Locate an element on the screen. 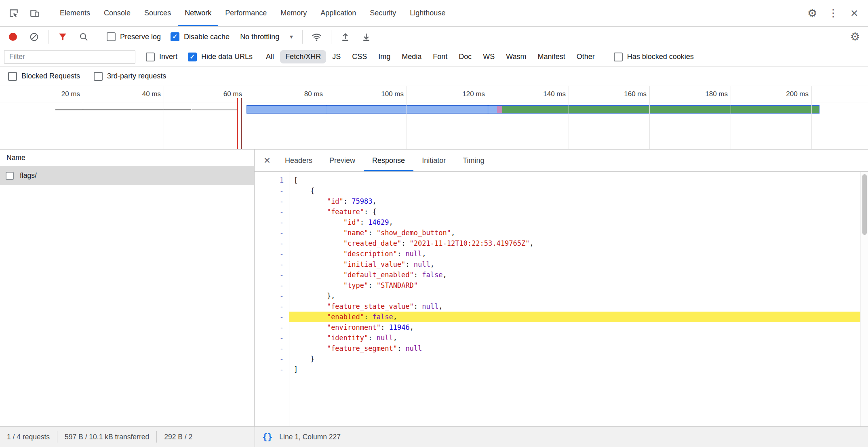 The width and height of the screenshot is (868, 447). timeline-tick-label: 160 ms is located at coordinates (635, 94).